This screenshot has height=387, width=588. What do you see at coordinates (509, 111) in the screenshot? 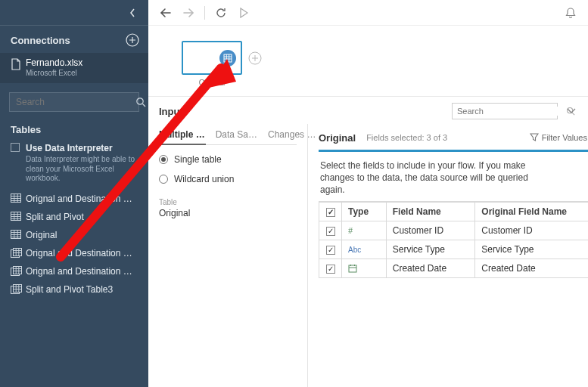
I see `fields-search-input` at bounding box center [509, 111].